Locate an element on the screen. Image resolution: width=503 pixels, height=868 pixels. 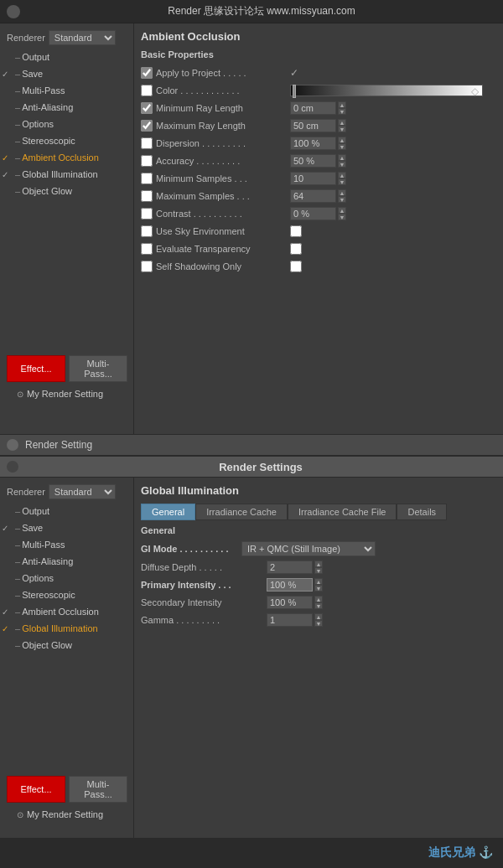
minsamples-input is located at coordinates (314, 178).